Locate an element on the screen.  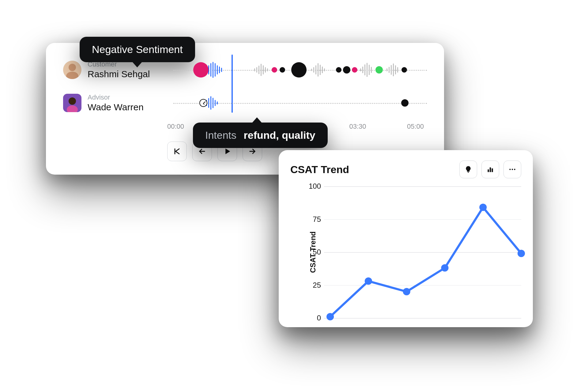
customer-name: Rashmi Sehgal is located at coordinates (127, 74).